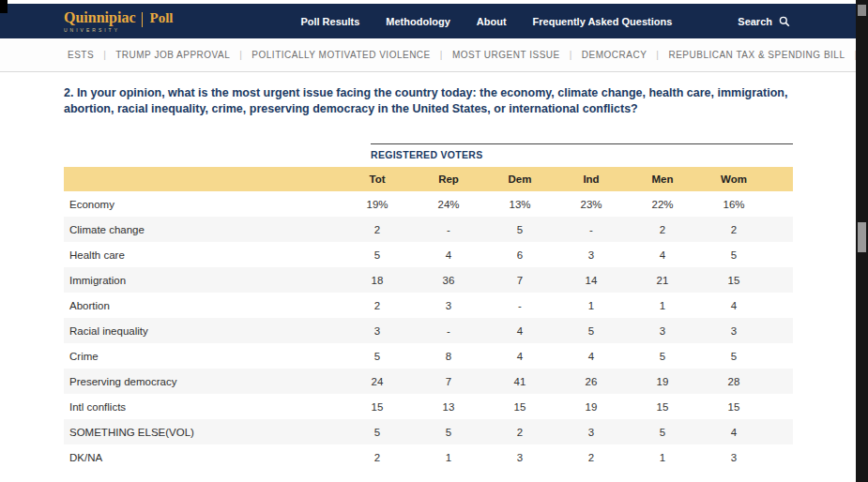 The image size is (868, 482). I want to click on row-label: SOMETHING ELSE(VOL), so click(203, 432).